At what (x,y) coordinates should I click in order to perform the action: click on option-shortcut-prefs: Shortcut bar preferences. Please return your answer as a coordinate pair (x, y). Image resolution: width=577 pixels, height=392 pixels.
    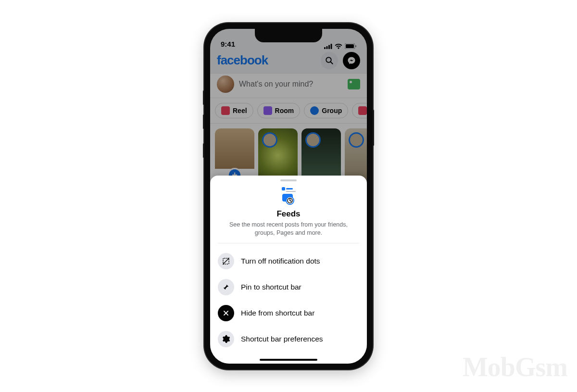
    Looking at the image, I should click on (288, 339).